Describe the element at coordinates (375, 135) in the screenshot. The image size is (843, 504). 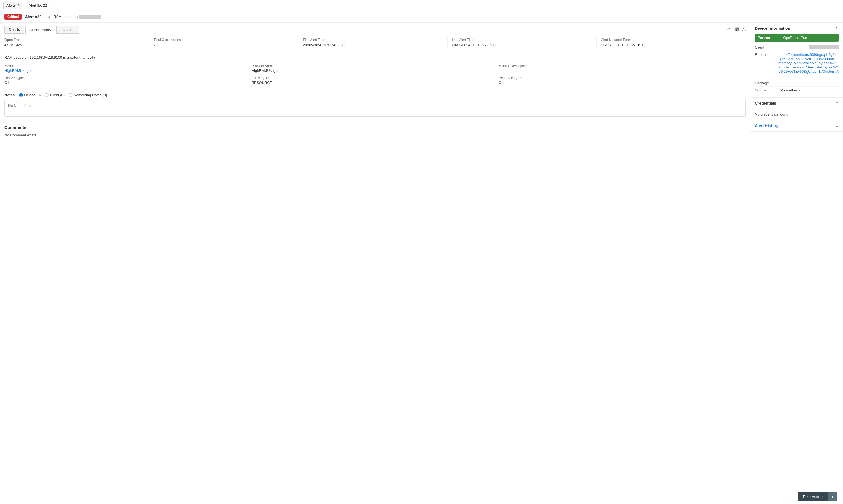
I see `no-comment-text: No Comment exists` at that location.